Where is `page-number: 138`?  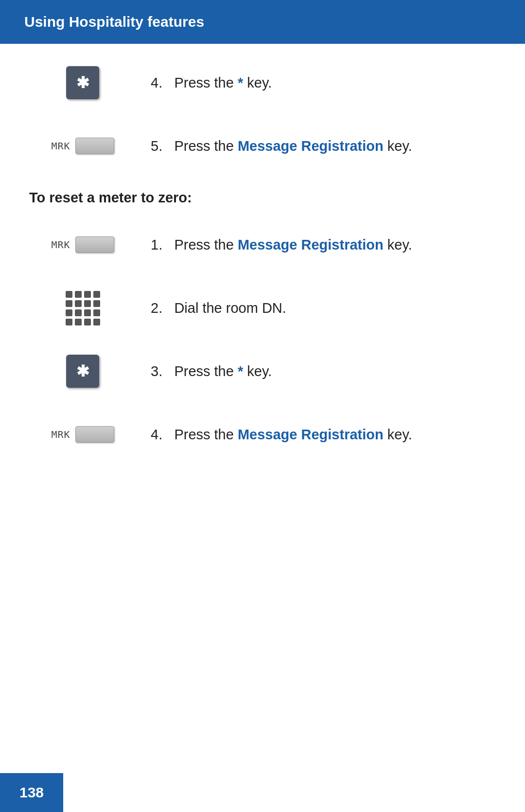
page-number: 138 is located at coordinates (32, 793).